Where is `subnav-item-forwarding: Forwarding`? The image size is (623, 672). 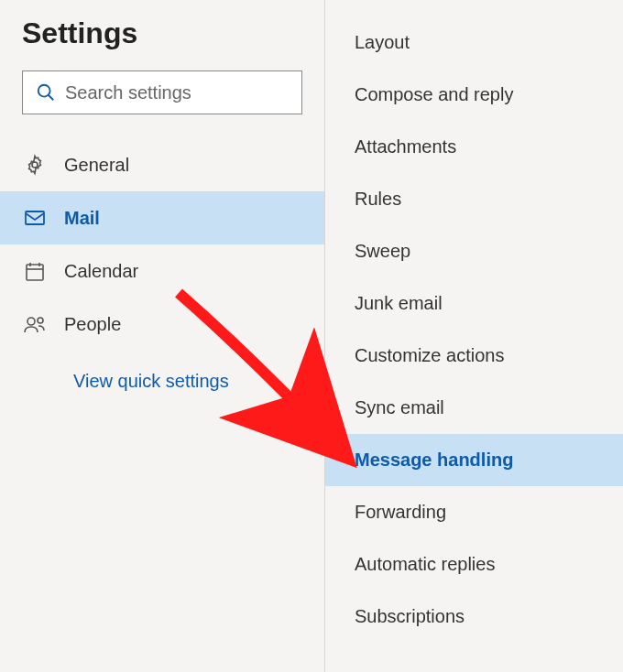 subnav-item-forwarding: Forwarding is located at coordinates (475, 513).